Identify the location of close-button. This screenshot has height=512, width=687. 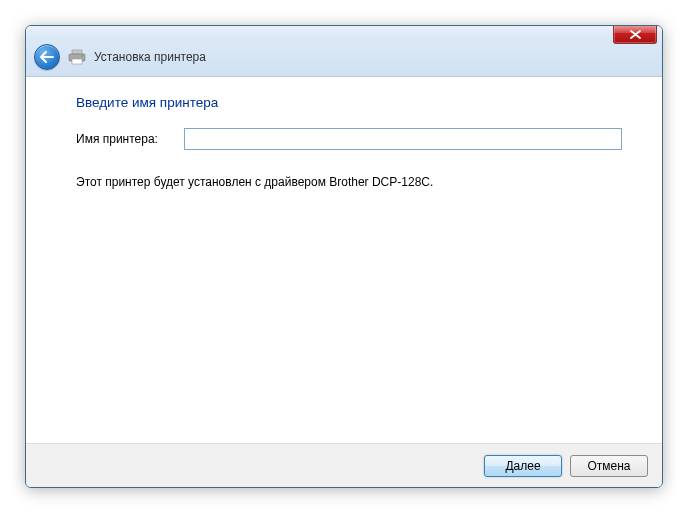
(635, 34).